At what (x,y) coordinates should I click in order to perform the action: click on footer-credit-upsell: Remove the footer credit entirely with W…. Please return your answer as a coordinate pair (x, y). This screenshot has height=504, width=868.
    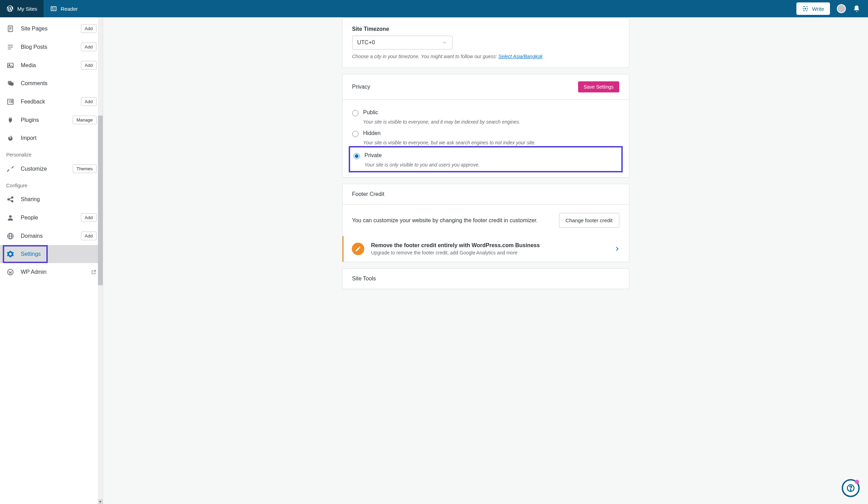
    Looking at the image, I should click on (486, 249).